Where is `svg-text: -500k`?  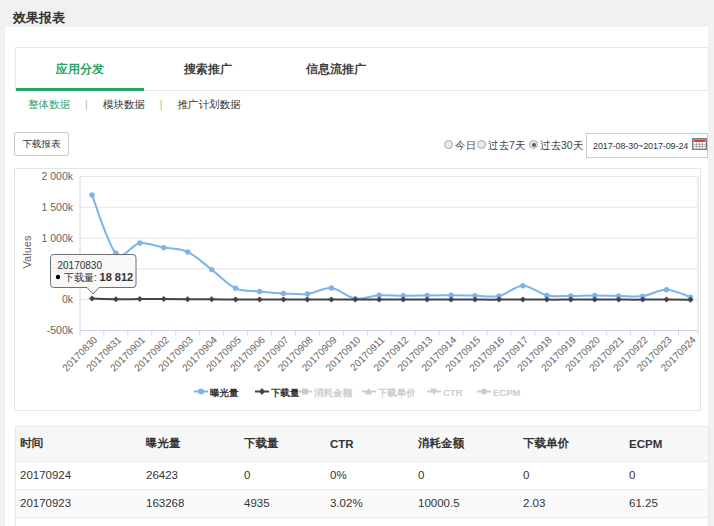 svg-text: -500k is located at coordinates (60, 330).